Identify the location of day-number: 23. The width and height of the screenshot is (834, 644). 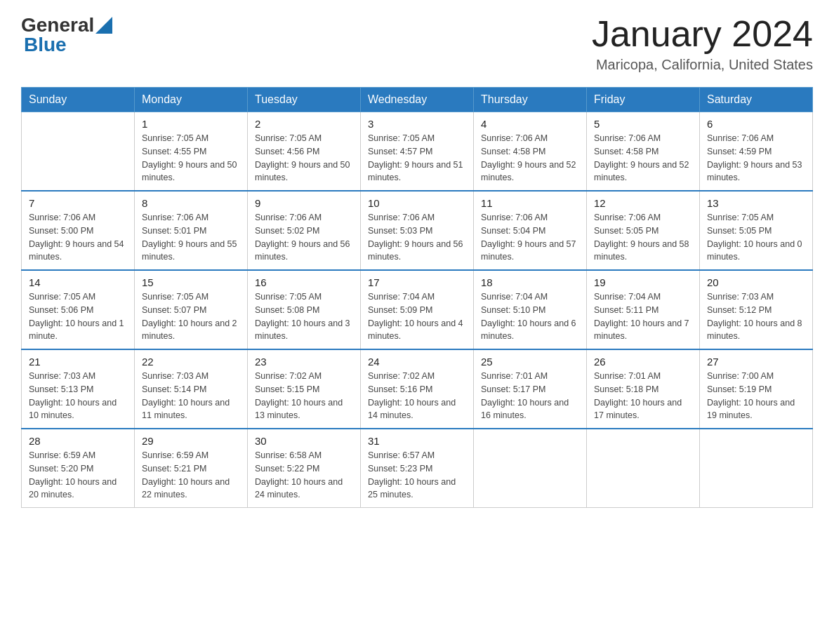
(304, 362).